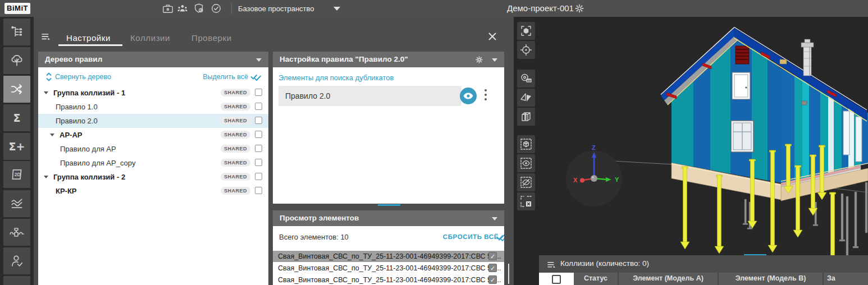 The width and height of the screenshot is (868, 285). Describe the element at coordinates (526, 163) in the screenshot. I see `show-selection-icon` at that location.